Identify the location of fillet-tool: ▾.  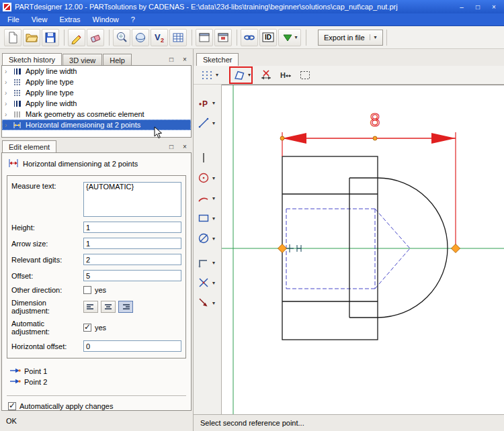
(208, 262).